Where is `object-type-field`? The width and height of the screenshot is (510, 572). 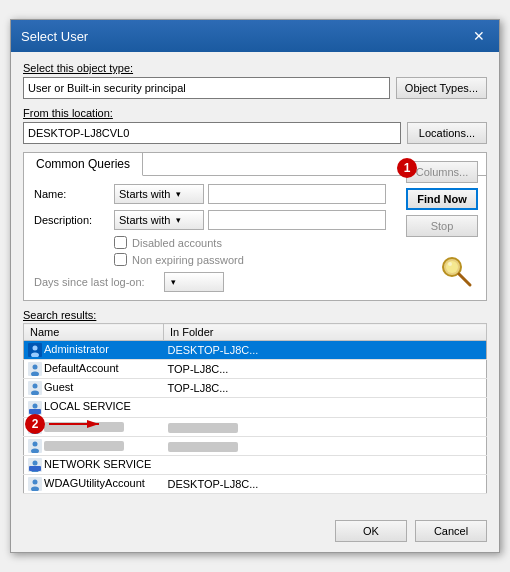 object-type-field is located at coordinates (206, 88).